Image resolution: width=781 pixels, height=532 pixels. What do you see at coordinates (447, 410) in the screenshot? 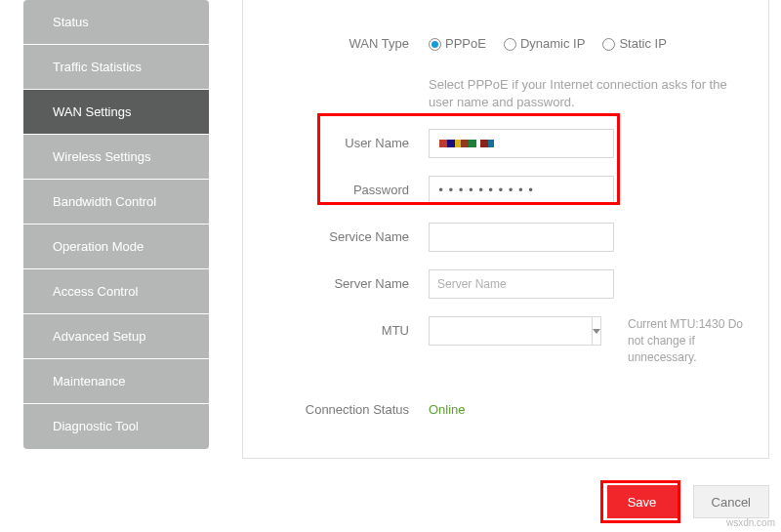
I see `connection-status-value: Online` at bounding box center [447, 410].